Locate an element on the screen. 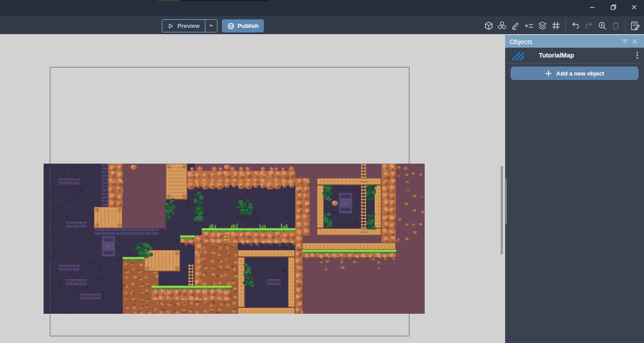  object-groups-icon is located at coordinates (502, 26).